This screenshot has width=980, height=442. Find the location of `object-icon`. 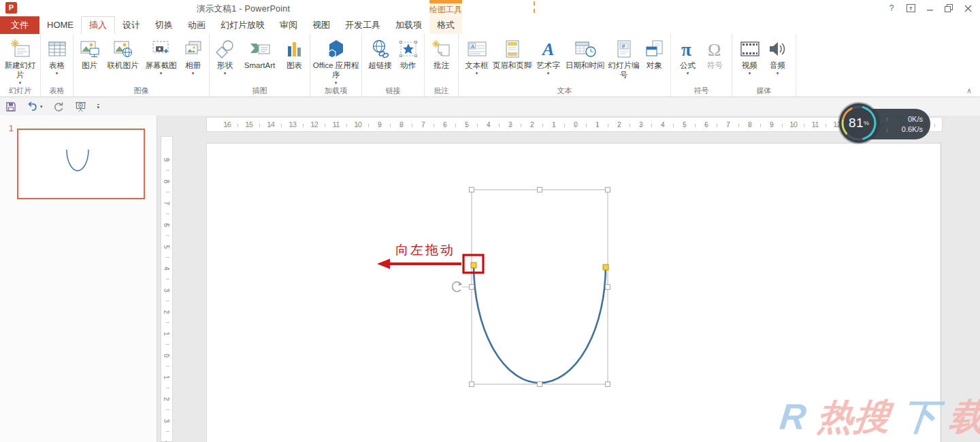

object-icon is located at coordinates (655, 49).